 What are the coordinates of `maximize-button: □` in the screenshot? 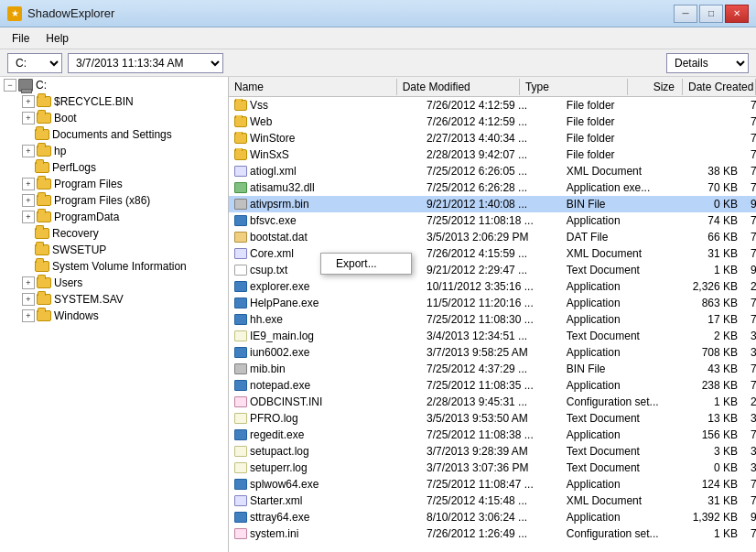 It's located at (711, 14).